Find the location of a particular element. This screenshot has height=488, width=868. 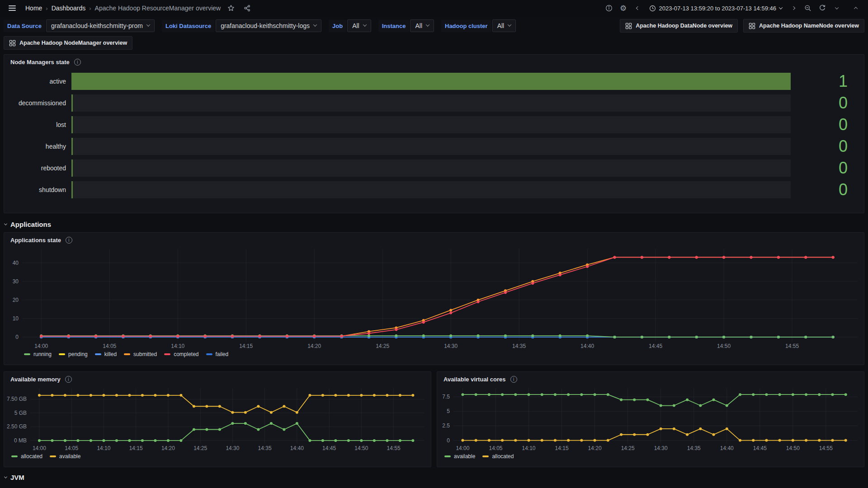

refresh-interval-dropdown is located at coordinates (837, 8).